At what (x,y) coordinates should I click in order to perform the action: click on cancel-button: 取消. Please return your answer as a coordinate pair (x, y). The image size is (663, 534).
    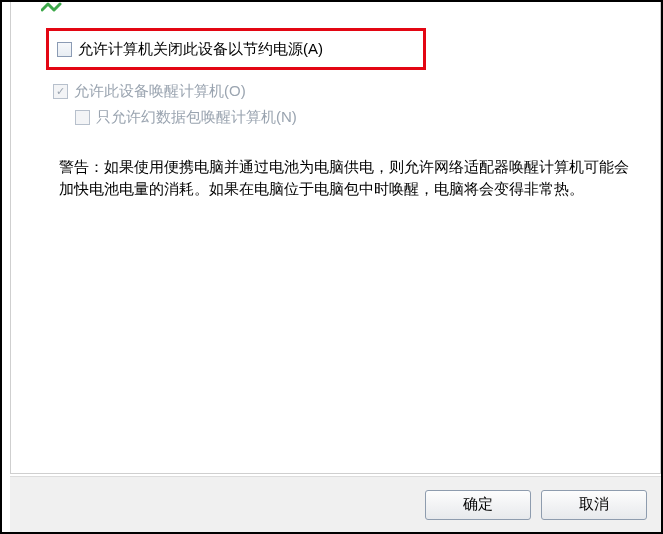
    Looking at the image, I should click on (594, 505).